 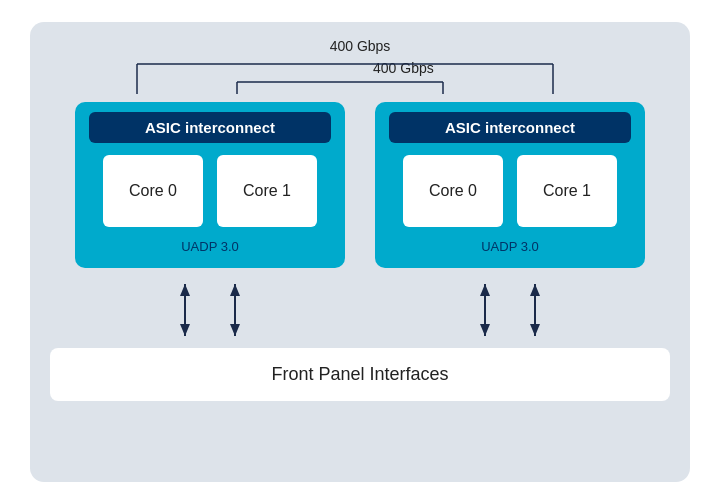 What do you see at coordinates (360, 46) in the screenshot?
I see `bandwidth-label-outer: 400 Gbps` at bounding box center [360, 46].